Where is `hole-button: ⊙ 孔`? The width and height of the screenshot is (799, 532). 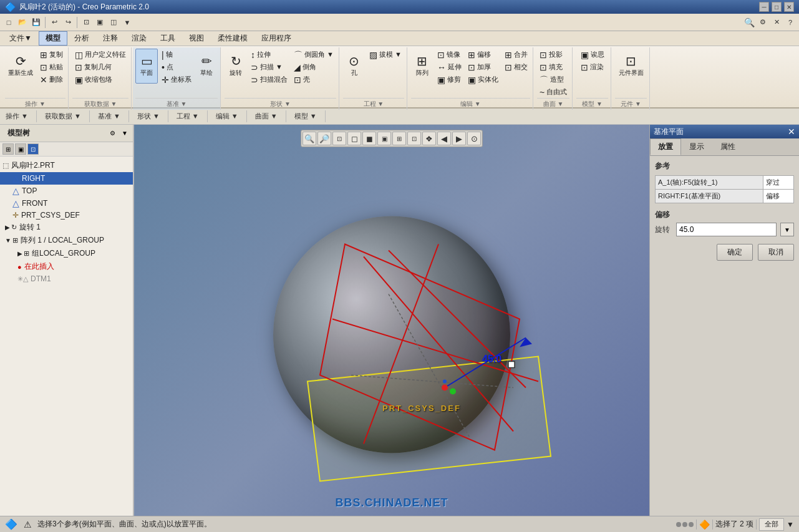
hole-button: ⊙ 孔 is located at coordinates (354, 66).